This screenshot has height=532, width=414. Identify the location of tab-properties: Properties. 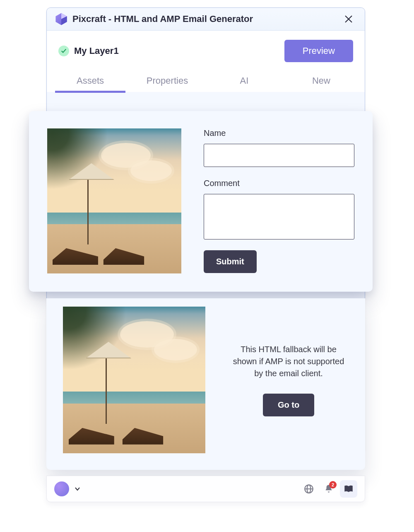
(167, 81).